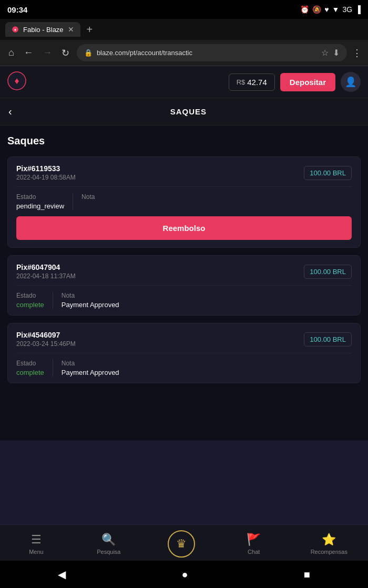 This screenshot has height=588, width=368. I want to click on card-bottom: Estado pending_review Nota, so click(184, 202).